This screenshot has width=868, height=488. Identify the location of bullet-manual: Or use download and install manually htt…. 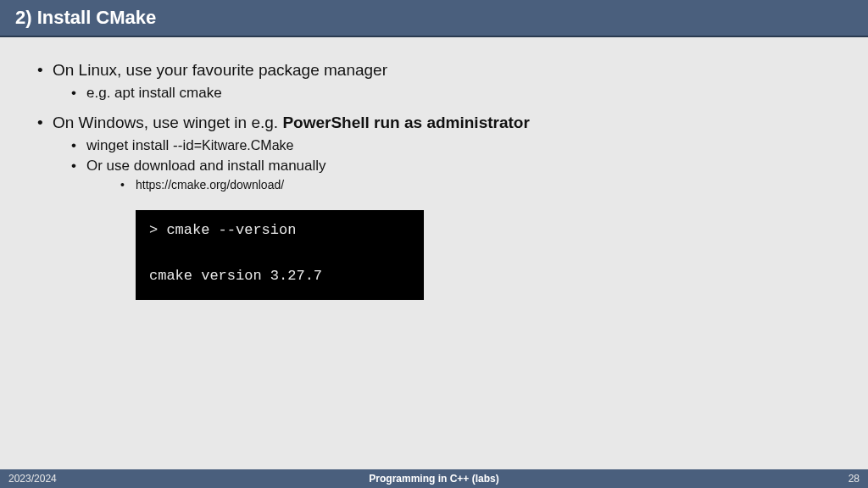
(443, 175).